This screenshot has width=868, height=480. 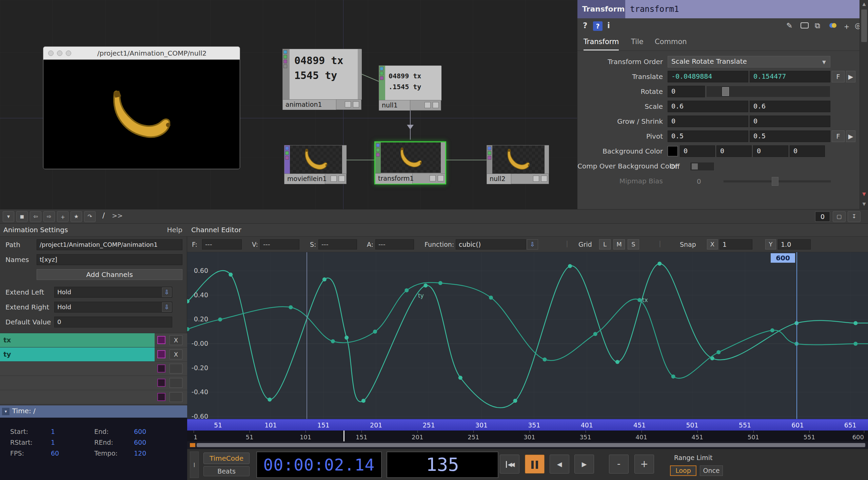 What do you see at coordinates (113, 292) in the screenshot?
I see `extend-left-menu: Hold` at bounding box center [113, 292].